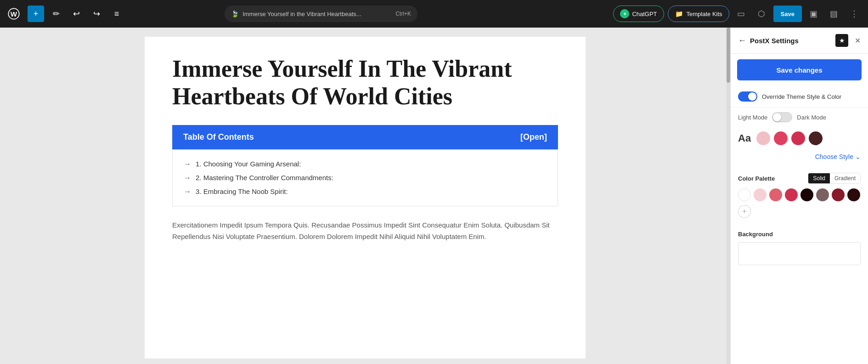  I want to click on solid-tab: Solid, so click(819, 178).